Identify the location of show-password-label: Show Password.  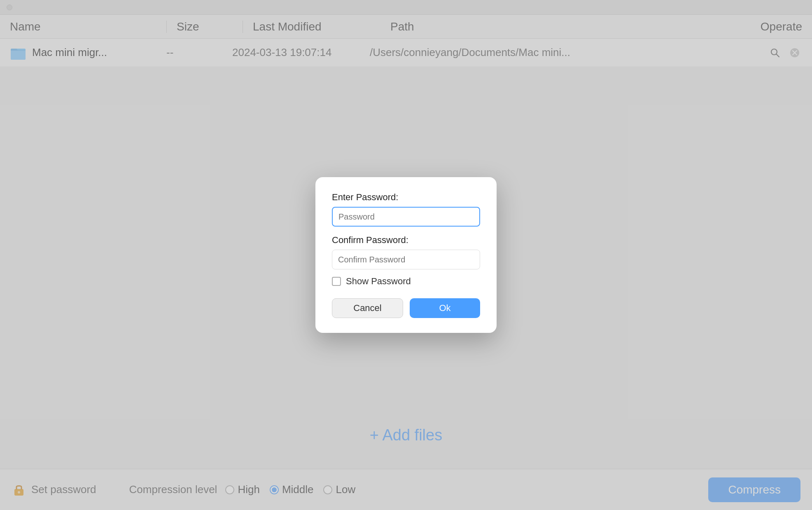
(378, 281).